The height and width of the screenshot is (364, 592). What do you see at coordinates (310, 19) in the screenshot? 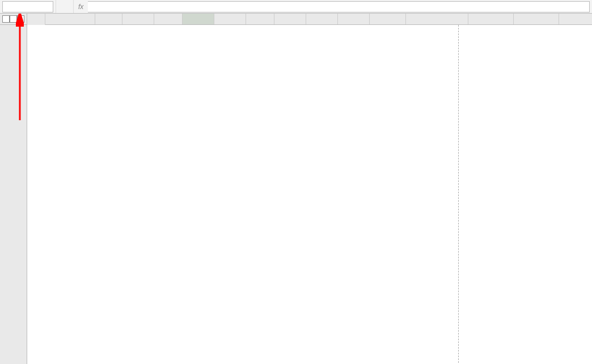
I see `column-headers` at bounding box center [310, 19].